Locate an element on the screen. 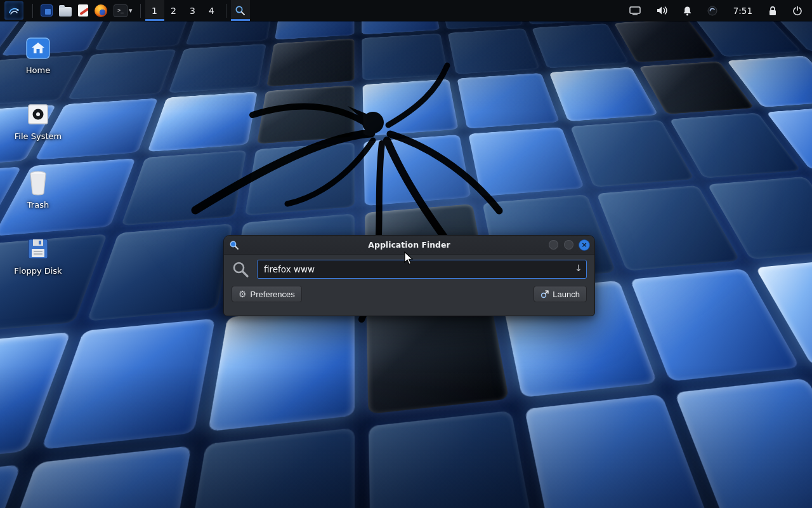 The image size is (812, 508). gear-icon: ⚙ is located at coordinates (242, 294).